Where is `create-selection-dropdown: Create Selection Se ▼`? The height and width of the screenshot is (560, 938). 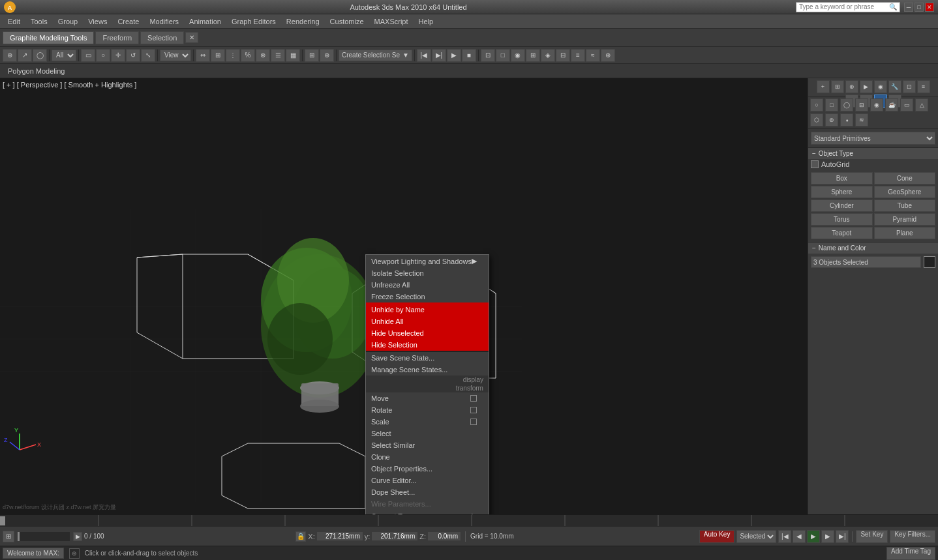 create-selection-dropdown: Create Selection Se ▼ is located at coordinates (376, 55).